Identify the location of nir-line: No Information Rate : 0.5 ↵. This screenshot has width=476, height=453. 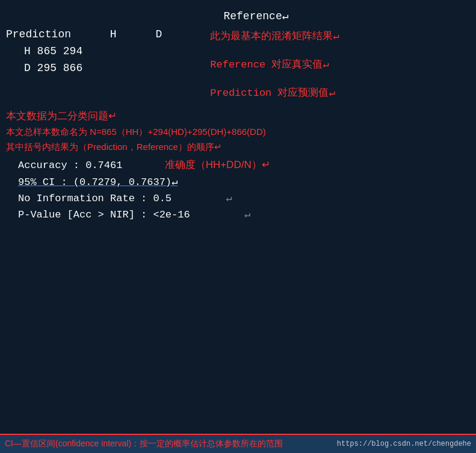
(238, 198).